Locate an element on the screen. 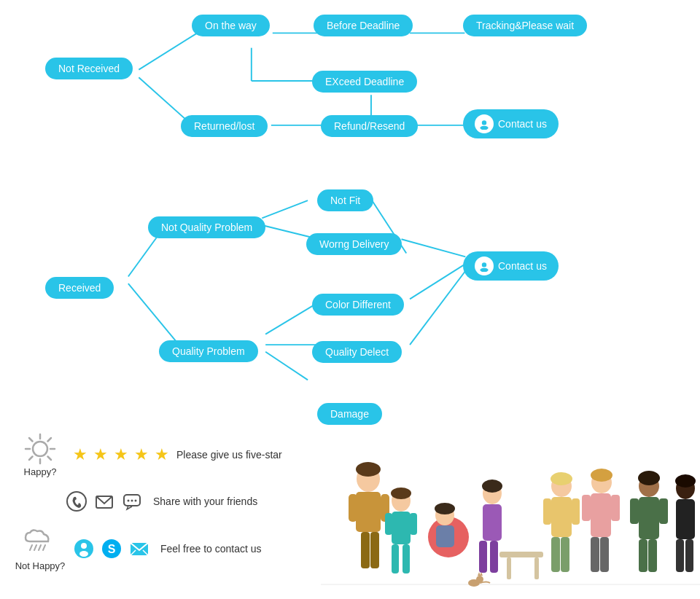  tracking-wait-label: Tracking&Please wait is located at coordinates (525, 26).